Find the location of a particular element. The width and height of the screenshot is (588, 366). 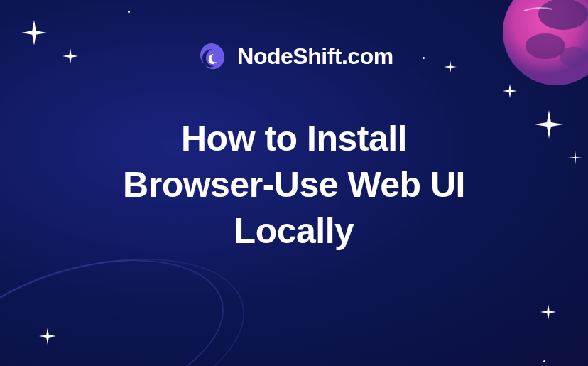

title-line-2: Browser-Use Web UI is located at coordinates (294, 185).